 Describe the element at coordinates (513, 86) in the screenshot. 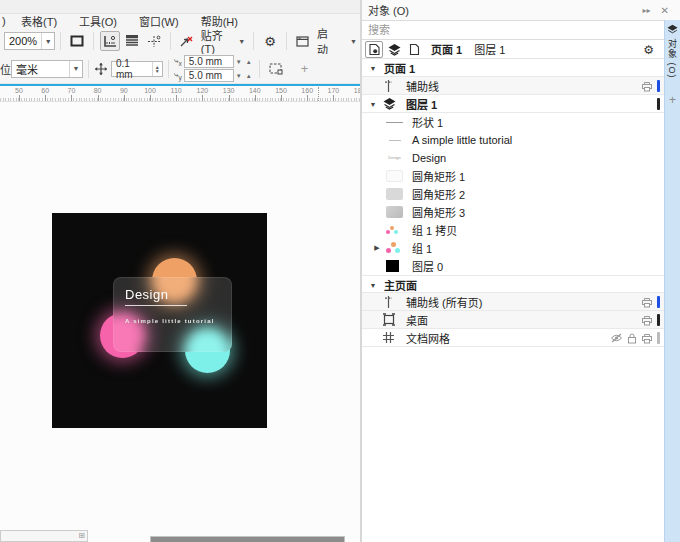

I see `tree-row: 辅助线` at that location.